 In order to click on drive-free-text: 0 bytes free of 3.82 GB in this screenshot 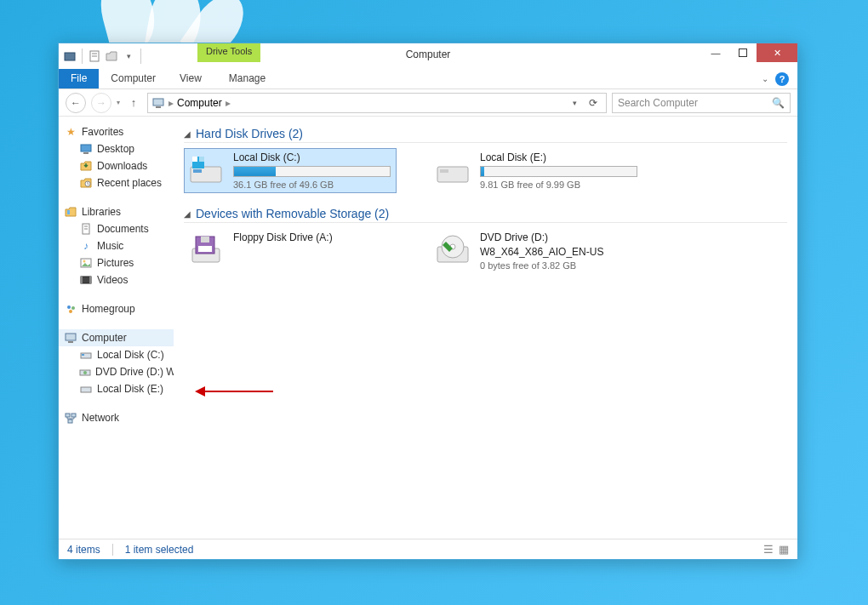, I will do `click(560, 265)`.